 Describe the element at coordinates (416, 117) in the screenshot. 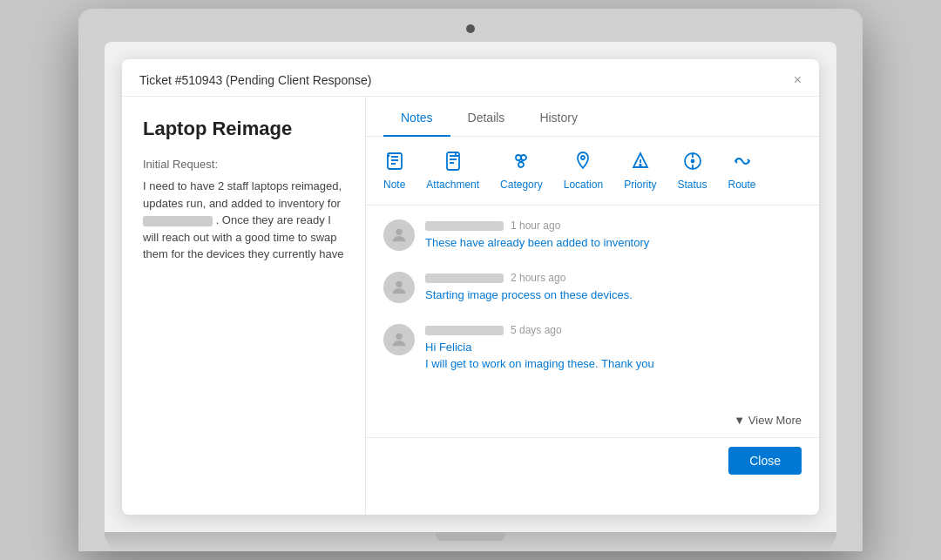

I see `tab-notes: Notes` at that location.